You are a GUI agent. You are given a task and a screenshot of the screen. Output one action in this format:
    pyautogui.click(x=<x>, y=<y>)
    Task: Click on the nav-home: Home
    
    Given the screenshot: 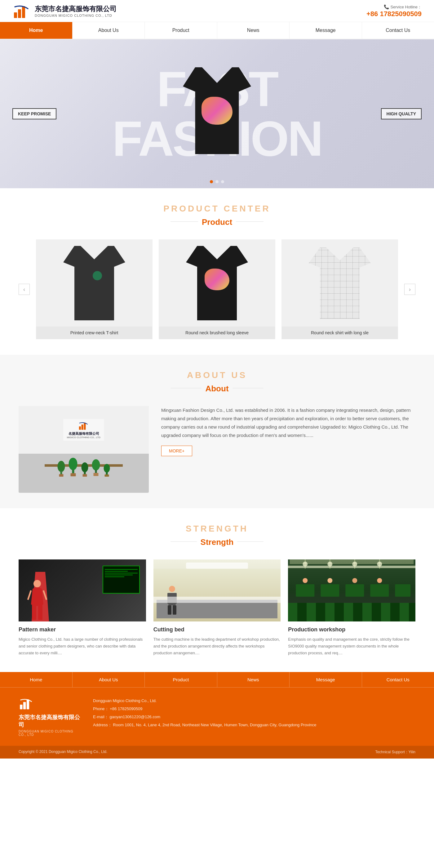 What is the action you would take?
    pyautogui.click(x=36, y=30)
    